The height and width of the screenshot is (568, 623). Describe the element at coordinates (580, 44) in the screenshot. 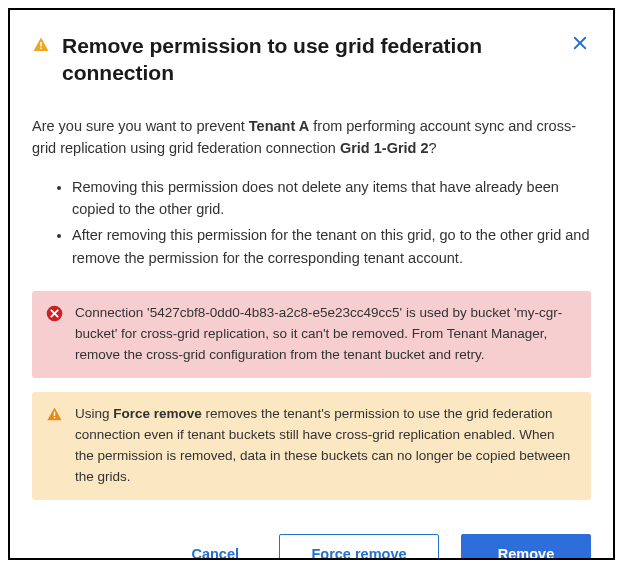

I see `close-button` at that location.